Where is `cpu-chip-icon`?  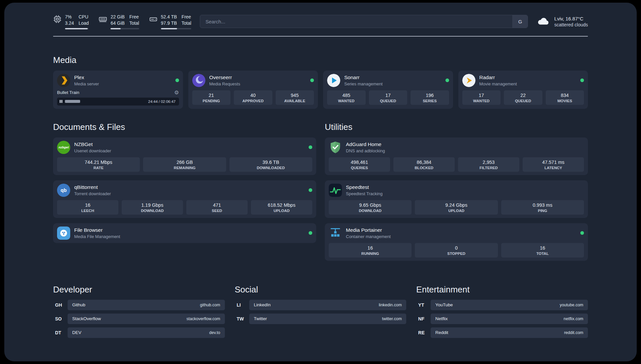 cpu-chip-icon is located at coordinates (57, 19).